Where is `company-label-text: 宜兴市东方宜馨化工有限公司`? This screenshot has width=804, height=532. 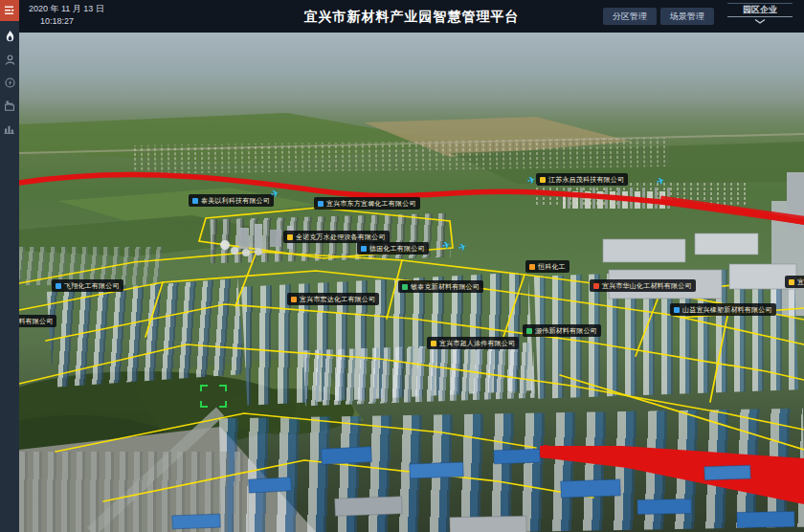 company-label-text: 宜兴市东方宜馨化工有限公司 is located at coordinates (371, 204).